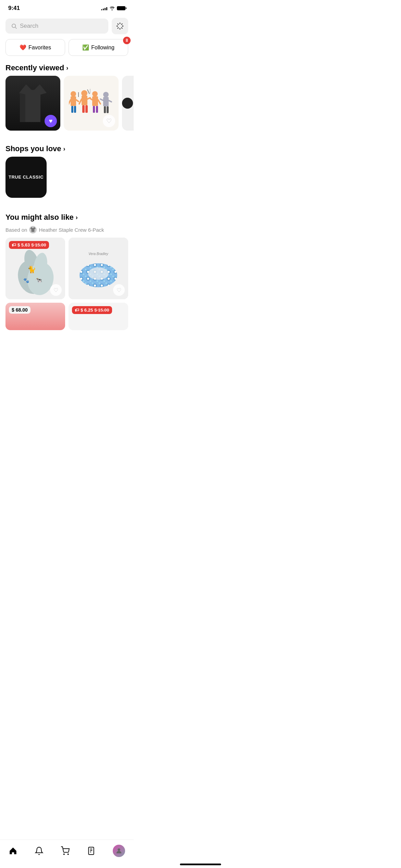 The image size is (401, 868). What do you see at coordinates (67, 67) in the screenshot?
I see `recently-viewed-header: Recently viewed ›` at bounding box center [67, 67].